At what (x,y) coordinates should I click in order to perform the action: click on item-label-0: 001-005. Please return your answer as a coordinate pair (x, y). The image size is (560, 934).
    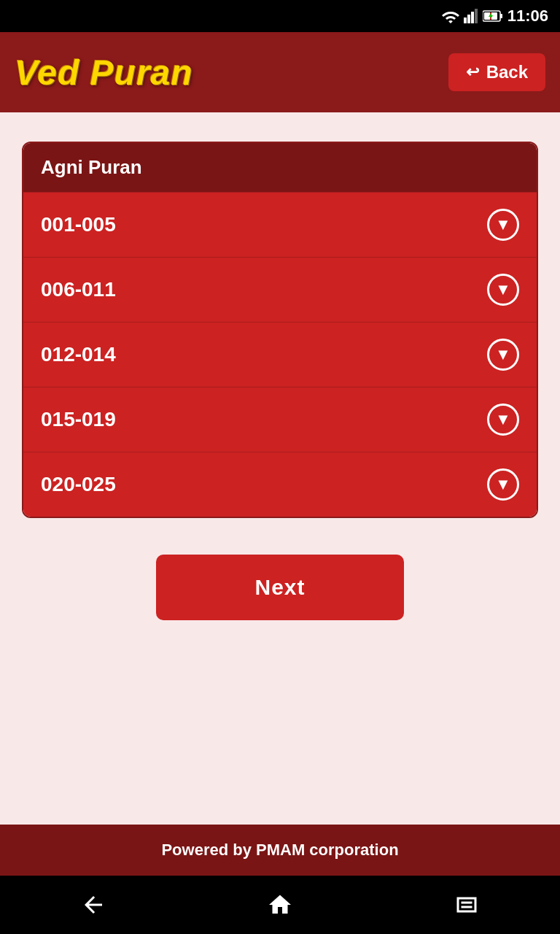
    Looking at the image, I should click on (79, 225).